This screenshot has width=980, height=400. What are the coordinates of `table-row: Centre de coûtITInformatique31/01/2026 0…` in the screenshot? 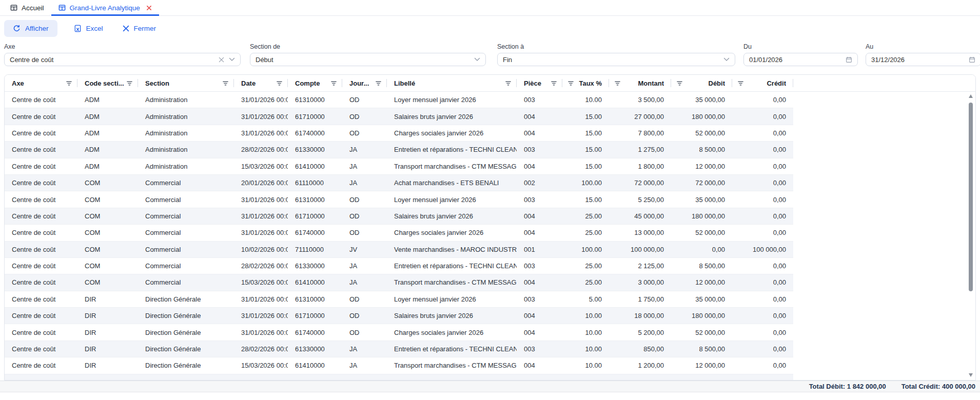 It's located at (399, 377).